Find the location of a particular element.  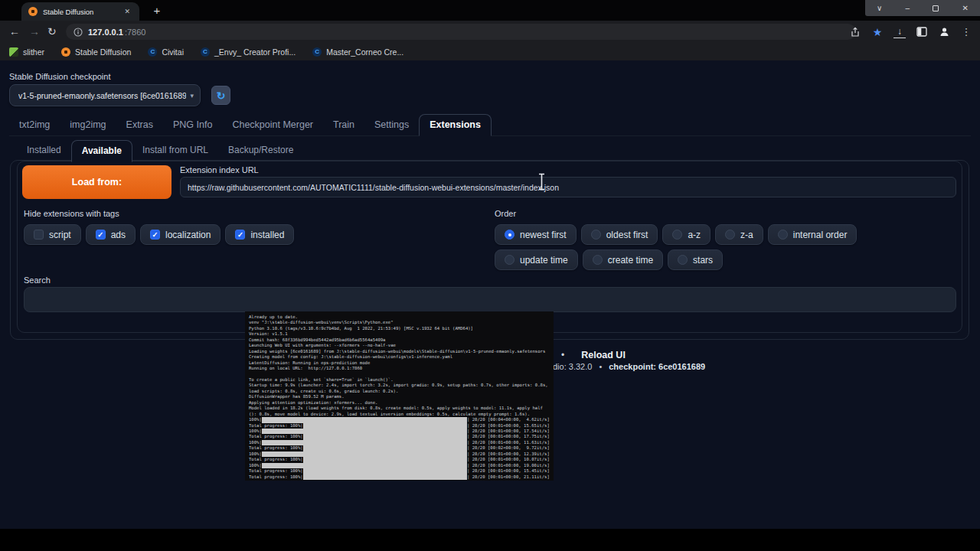

window-minimize-icon: – is located at coordinates (908, 8).